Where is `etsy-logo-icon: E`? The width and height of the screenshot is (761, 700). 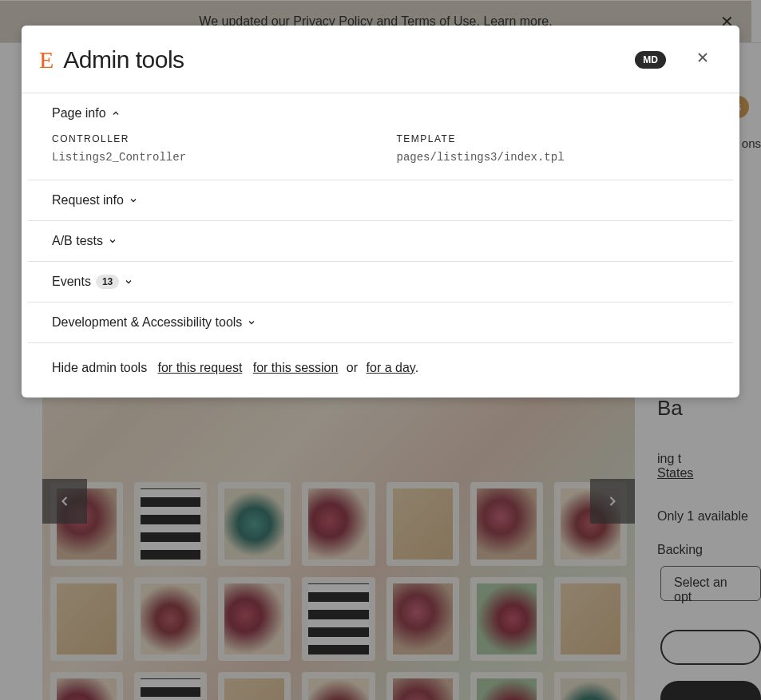 etsy-logo-icon: E is located at coordinates (46, 60).